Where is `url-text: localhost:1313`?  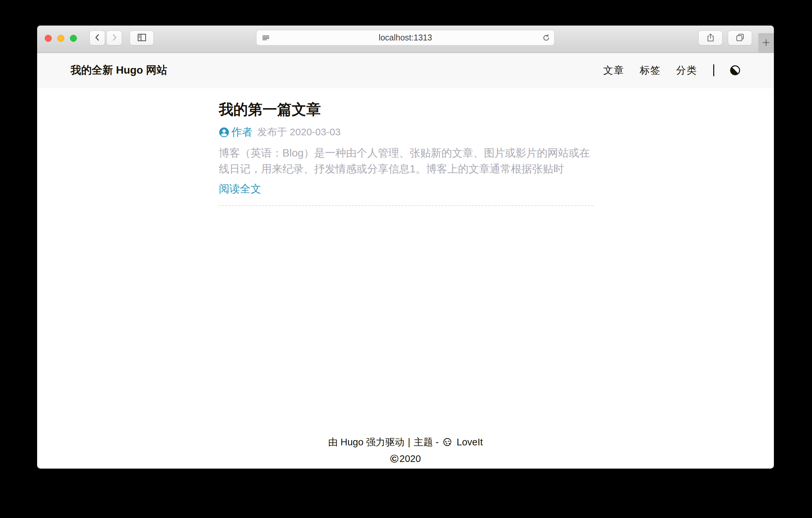 url-text: localhost:1313 is located at coordinates (405, 38).